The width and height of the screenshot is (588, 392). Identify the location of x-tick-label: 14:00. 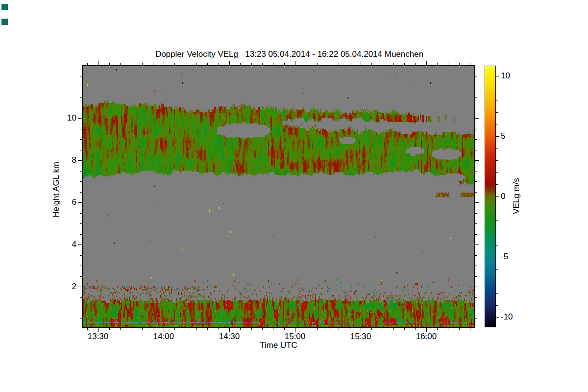
(164, 337).